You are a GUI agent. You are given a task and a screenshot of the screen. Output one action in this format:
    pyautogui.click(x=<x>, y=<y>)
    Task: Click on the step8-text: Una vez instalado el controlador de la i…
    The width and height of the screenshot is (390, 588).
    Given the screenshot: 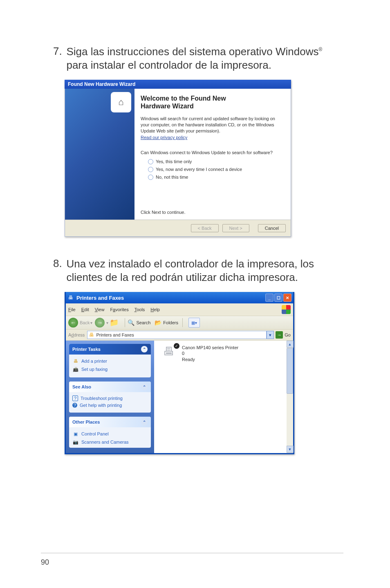 What is the action you would take?
    pyautogui.click(x=205, y=271)
    